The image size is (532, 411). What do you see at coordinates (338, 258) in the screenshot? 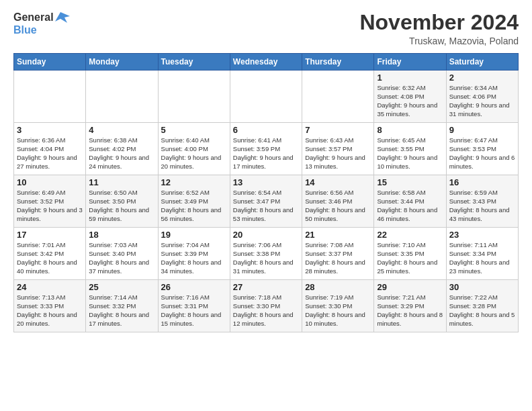
I see `day-info-21: Sunrise: 7:08 AM Sunset: 3:37 PM Dayligh…` at bounding box center [338, 258].